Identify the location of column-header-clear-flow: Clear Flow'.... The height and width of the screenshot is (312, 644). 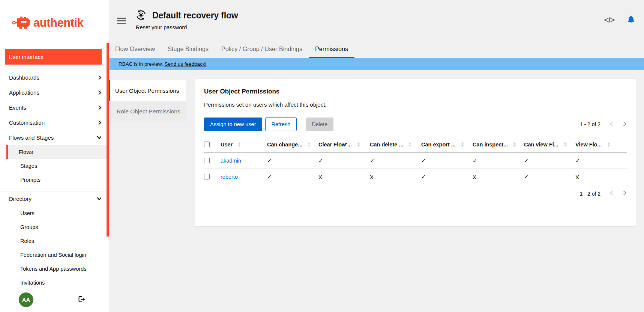
(344, 145).